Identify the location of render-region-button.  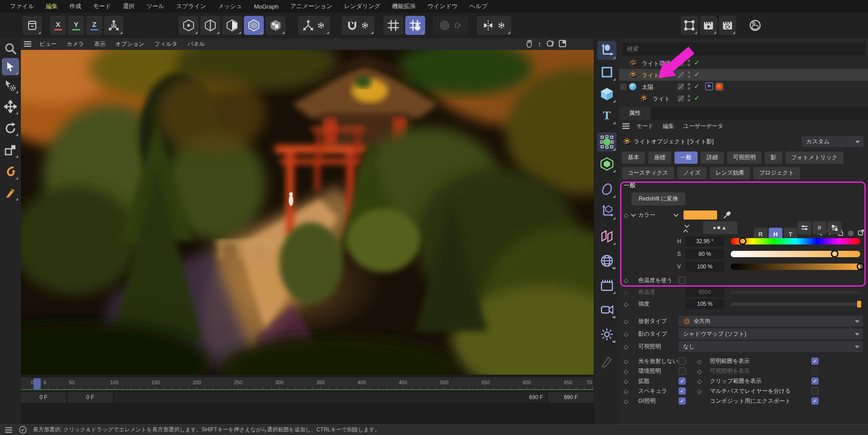
(689, 25).